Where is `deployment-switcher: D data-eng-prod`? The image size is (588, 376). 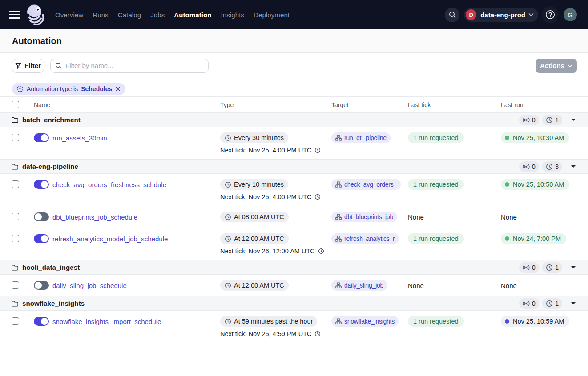
deployment-switcher: D data-eng-prod is located at coordinates (501, 15).